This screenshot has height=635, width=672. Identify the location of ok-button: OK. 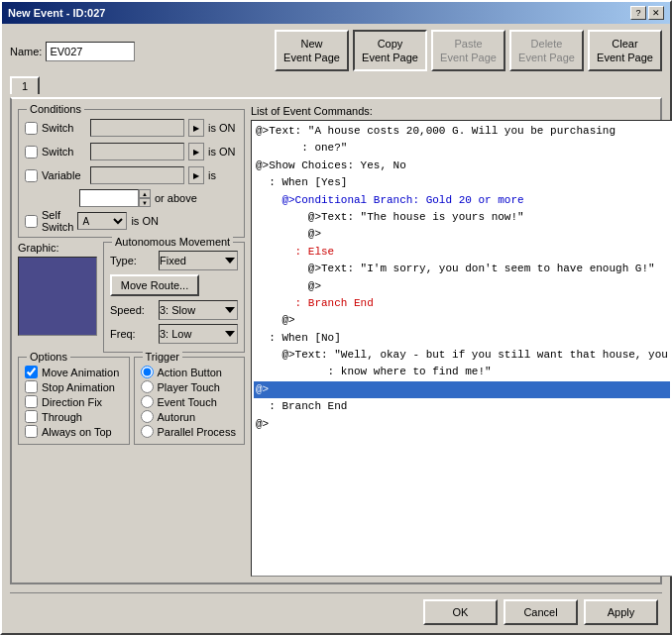
(460, 612).